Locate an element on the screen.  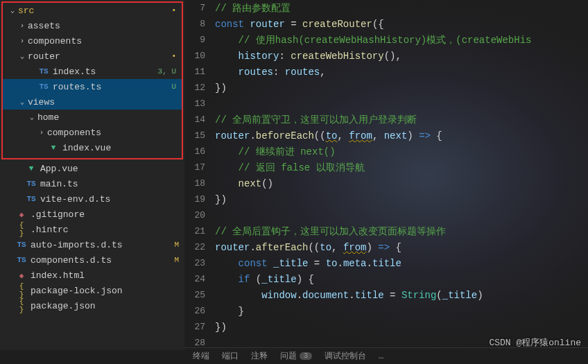
line-number: 27 is located at coordinates (200, 327).